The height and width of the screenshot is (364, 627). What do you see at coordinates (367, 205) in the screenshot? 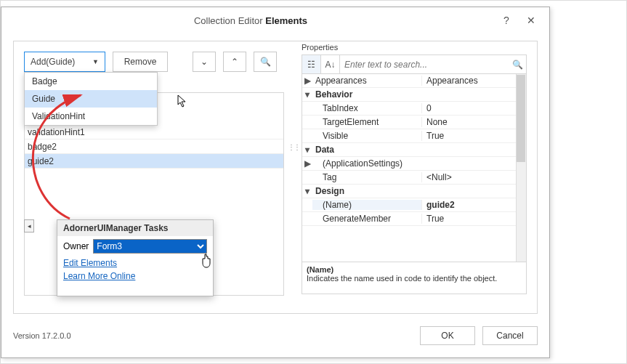
I see `property-name: (Name)` at bounding box center [367, 205].